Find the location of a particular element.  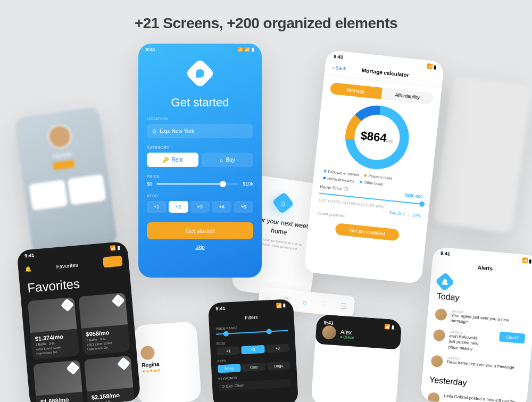

chat-screen: 9:41 📶 ▮ Alex ● Online is located at coordinates (356, 358).